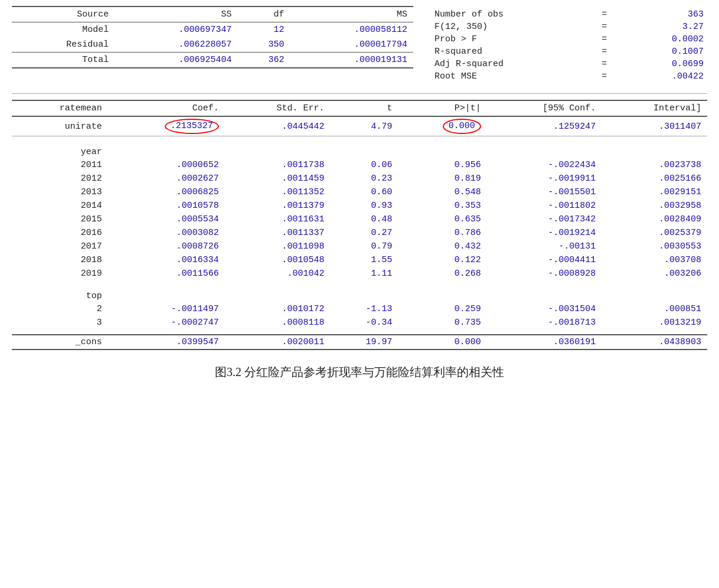 The image size is (719, 588). Describe the element at coordinates (60, 309) in the screenshot. I see `reg-top2-label: 2` at that location.